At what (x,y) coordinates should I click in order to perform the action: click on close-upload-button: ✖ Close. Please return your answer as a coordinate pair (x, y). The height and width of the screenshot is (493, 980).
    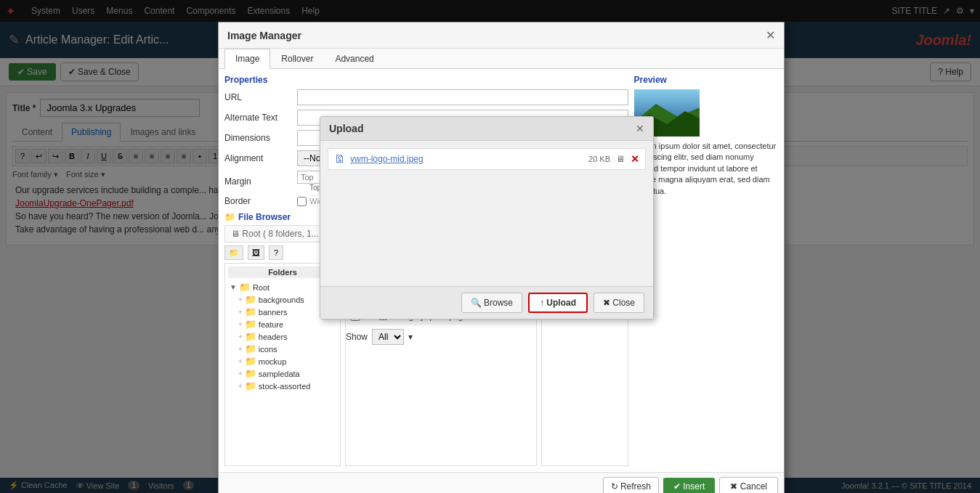
    Looking at the image, I should click on (619, 303).